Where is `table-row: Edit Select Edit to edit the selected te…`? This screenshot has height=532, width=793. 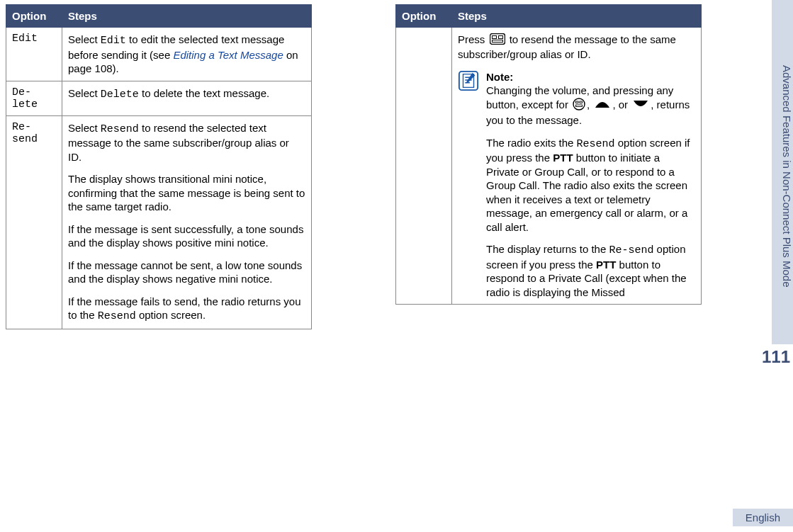 table-row: Edit Select Edit to edit the selected te… is located at coordinates (159, 55).